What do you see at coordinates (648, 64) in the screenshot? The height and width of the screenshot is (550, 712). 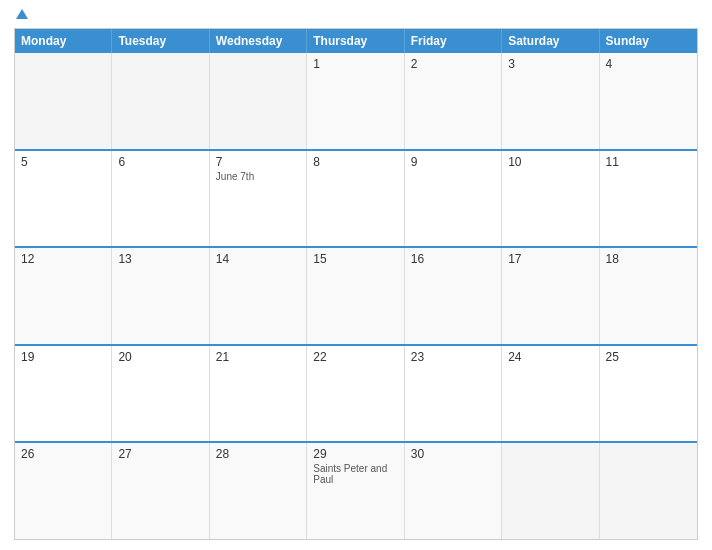 I see `day-number: 4` at bounding box center [648, 64].